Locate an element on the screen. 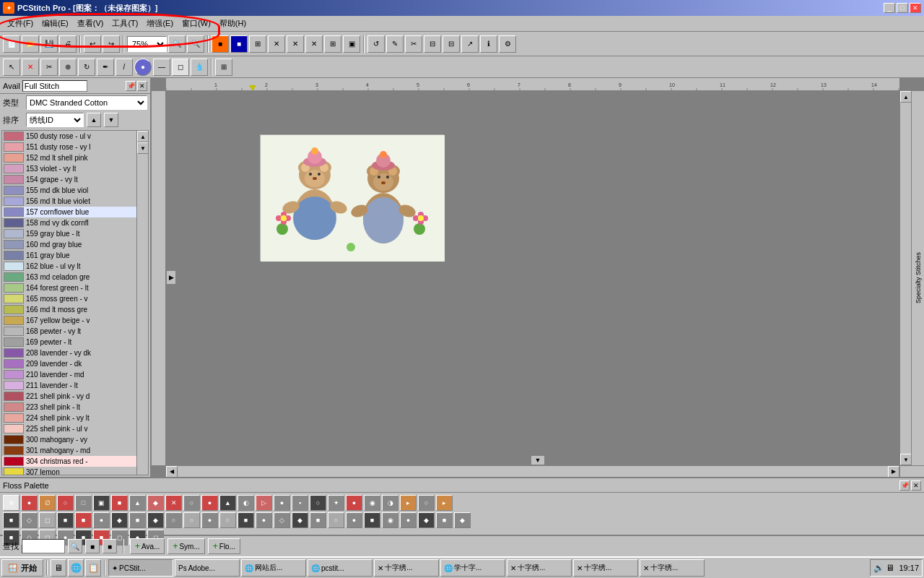 This screenshot has width=924, height=578. panel-pin-button: 📌 is located at coordinates (131, 86).